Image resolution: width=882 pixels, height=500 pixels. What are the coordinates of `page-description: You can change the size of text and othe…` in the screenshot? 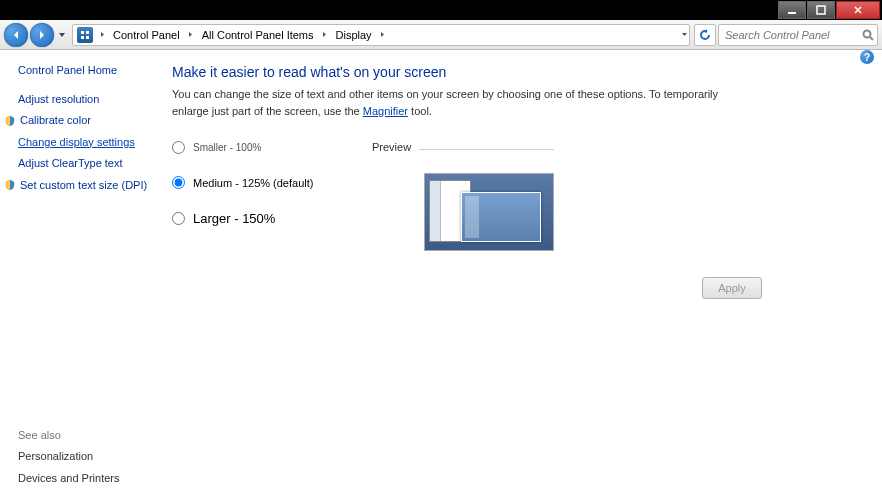 It's located at (462, 102).